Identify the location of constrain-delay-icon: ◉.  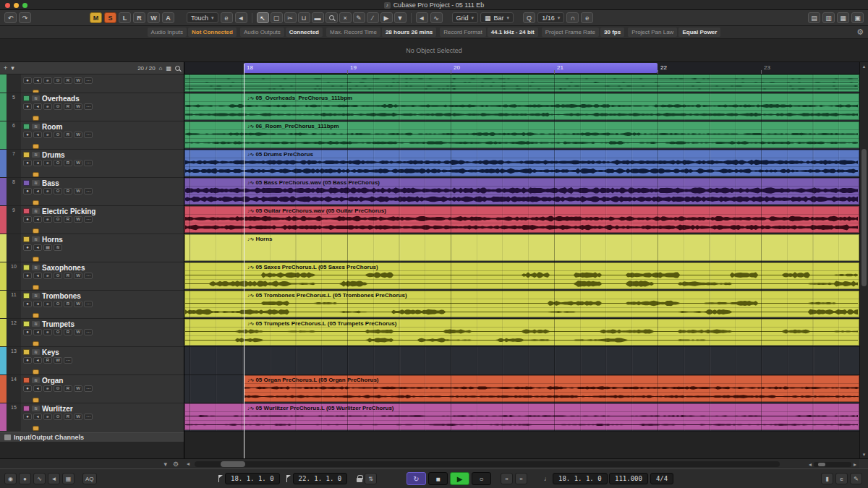
(10, 479).